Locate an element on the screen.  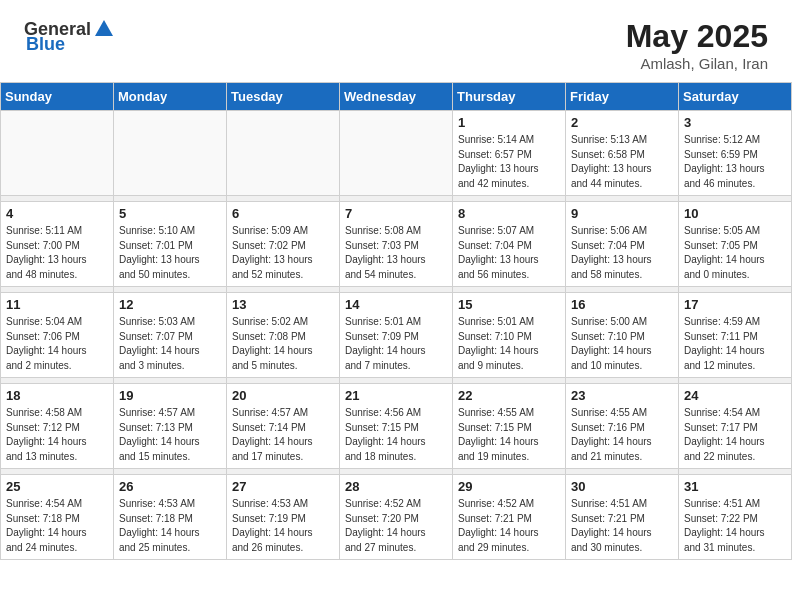
calendar-week-row: 1Sunrise: 5:14 AM Sunset: 6:57 PM Daylig… is located at coordinates (396, 154).